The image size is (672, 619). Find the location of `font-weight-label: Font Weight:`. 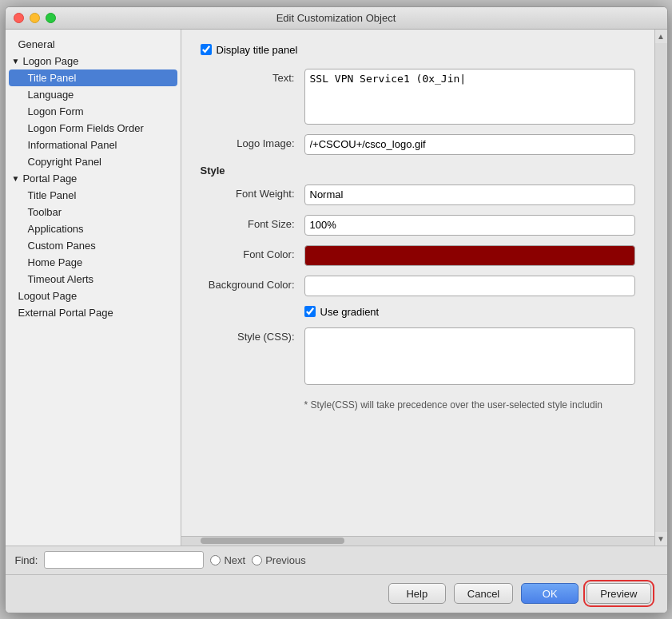

font-weight-label: Font Weight: is located at coordinates (252, 192).